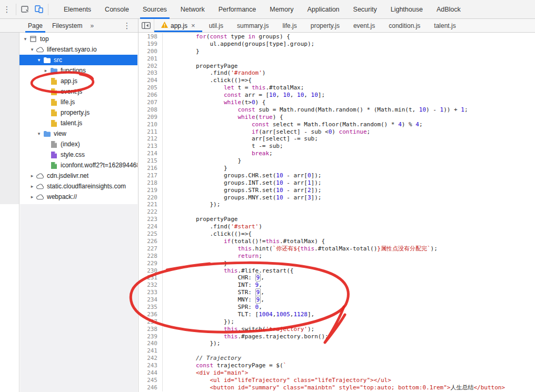 The height and width of the screenshot is (392, 535). Describe the element at coordinates (151, 242) in the screenshot. I see `line-number: 226` at that location.